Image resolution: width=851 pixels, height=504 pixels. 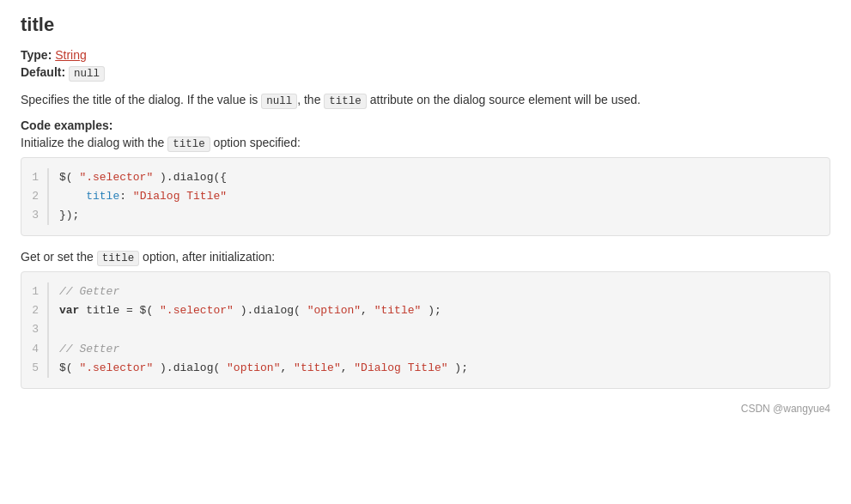 I want to click on description: Specifies the title of the dialog. If th…, so click(x=426, y=100).